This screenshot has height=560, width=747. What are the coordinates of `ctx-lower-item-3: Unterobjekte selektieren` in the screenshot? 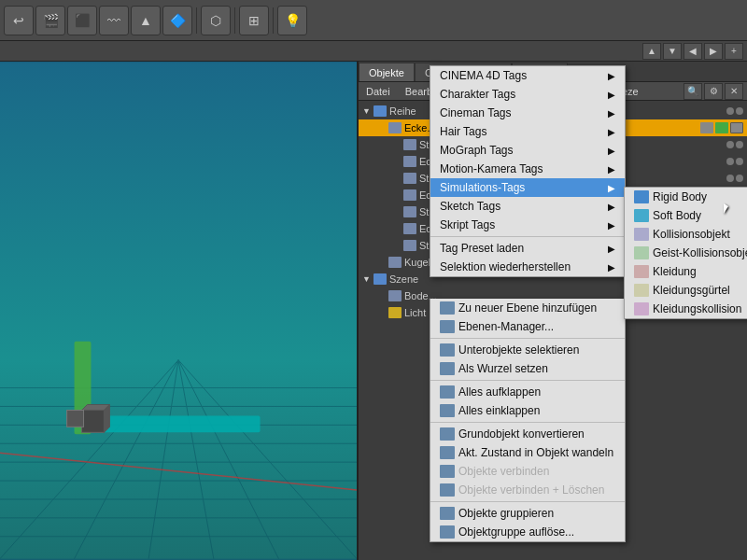 It's located at (528, 350).